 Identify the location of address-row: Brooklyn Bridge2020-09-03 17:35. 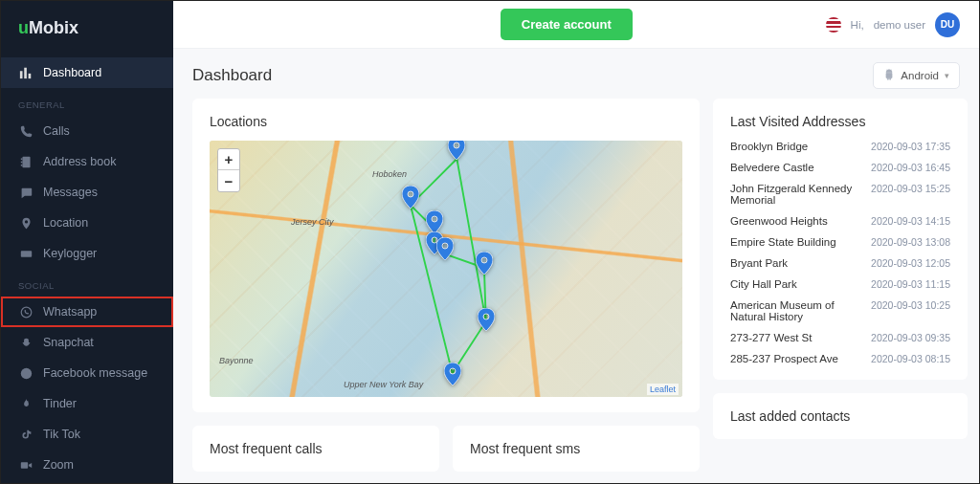
(840, 146).